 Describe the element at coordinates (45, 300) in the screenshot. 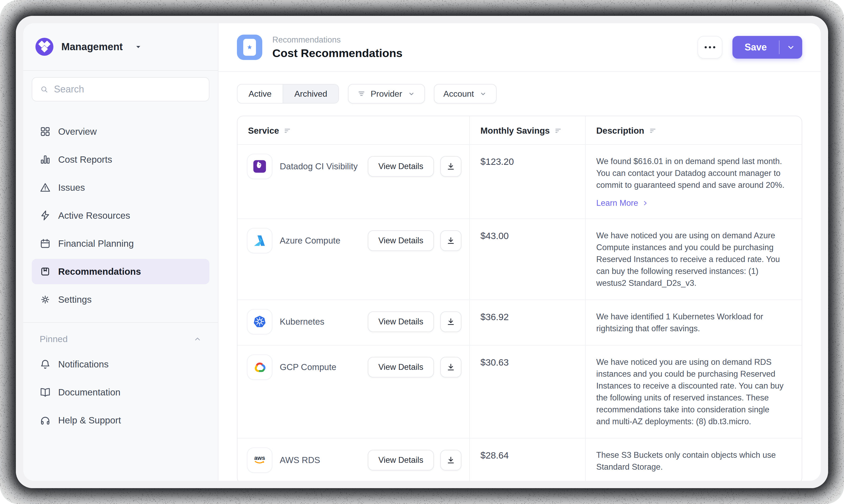

I see `gear-icon` at that location.